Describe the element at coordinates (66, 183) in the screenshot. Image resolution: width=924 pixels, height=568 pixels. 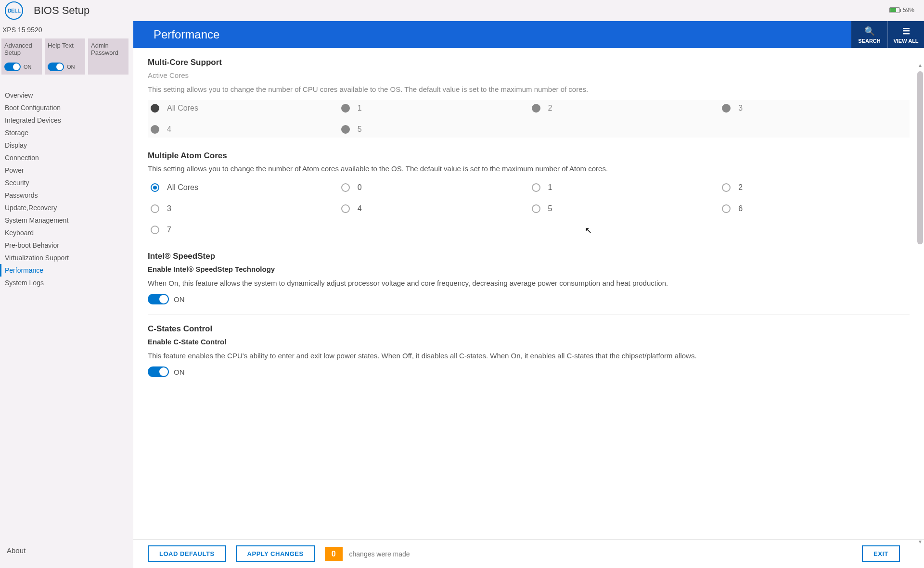
I see `sidebar-item-security: Security` at that location.